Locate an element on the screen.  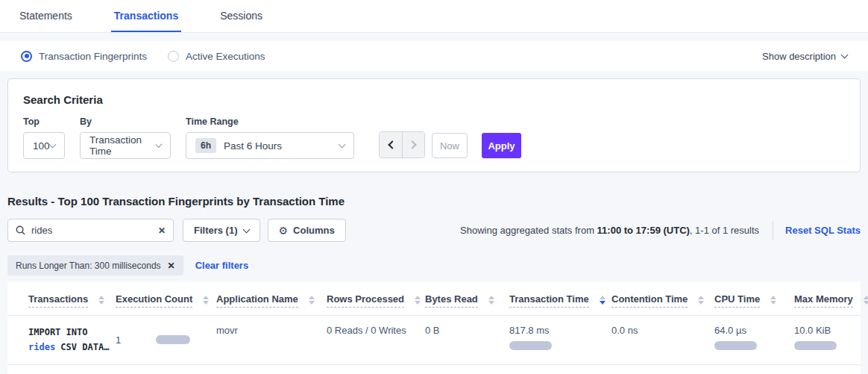
table-header-row: Transactions Execution Count Application… is located at coordinates (434, 299).